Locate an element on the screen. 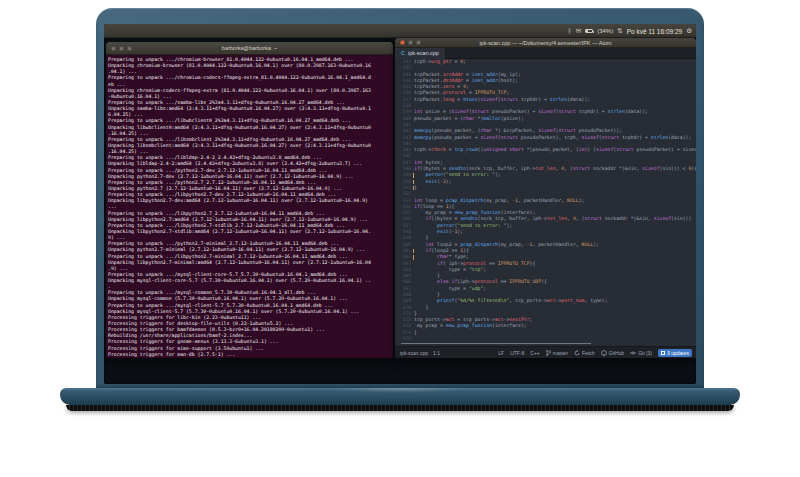 This screenshot has width=800, height=477. status-branch: master is located at coordinates (557, 353).